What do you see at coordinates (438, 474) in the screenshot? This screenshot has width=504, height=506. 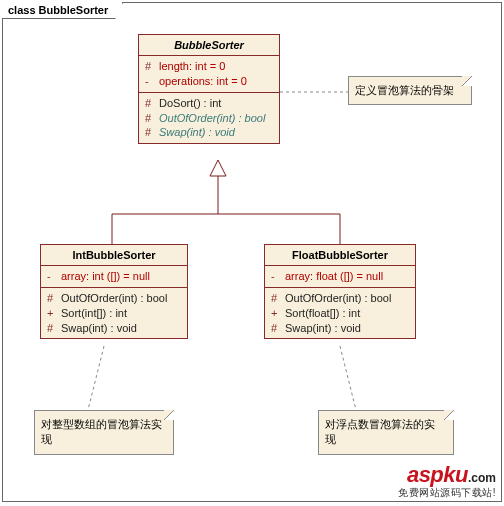 I see `watermark-brand: aspku` at bounding box center [438, 474].